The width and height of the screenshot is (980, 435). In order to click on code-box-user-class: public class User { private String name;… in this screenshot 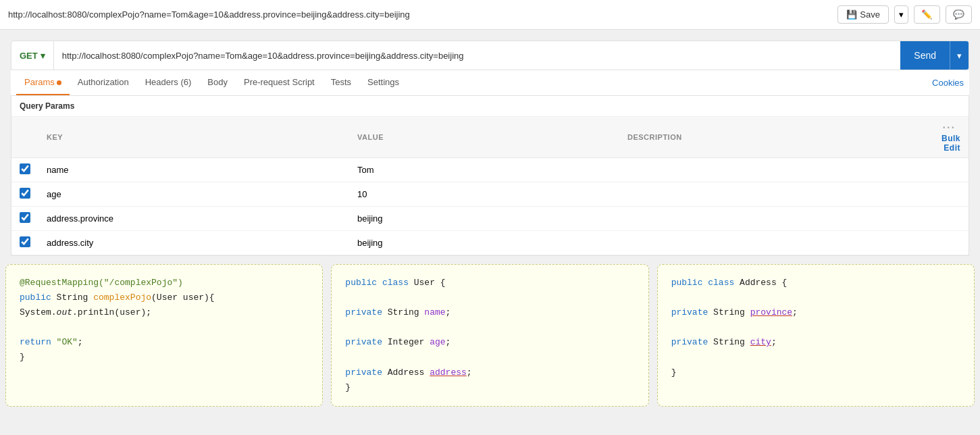, I will do `click(490, 335)`.